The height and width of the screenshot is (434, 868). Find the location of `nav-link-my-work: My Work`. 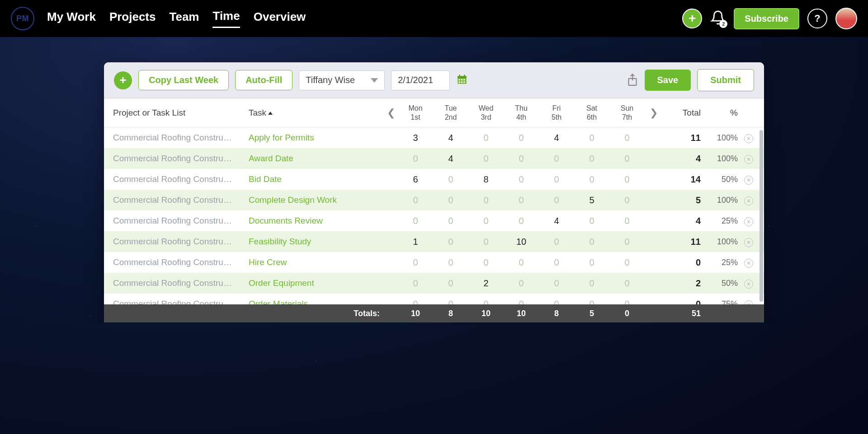

nav-link-my-work: My Work is located at coordinates (71, 19).